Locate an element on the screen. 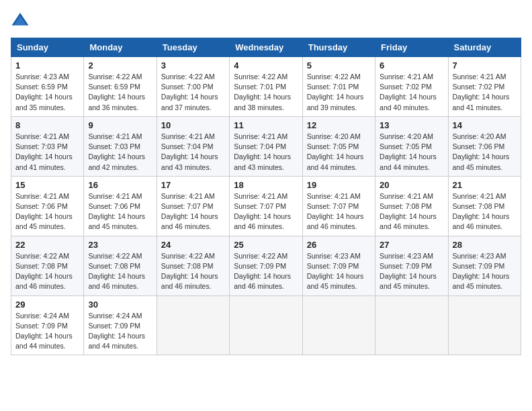 The image size is (532, 411). day-number: 8 is located at coordinates (47, 125).